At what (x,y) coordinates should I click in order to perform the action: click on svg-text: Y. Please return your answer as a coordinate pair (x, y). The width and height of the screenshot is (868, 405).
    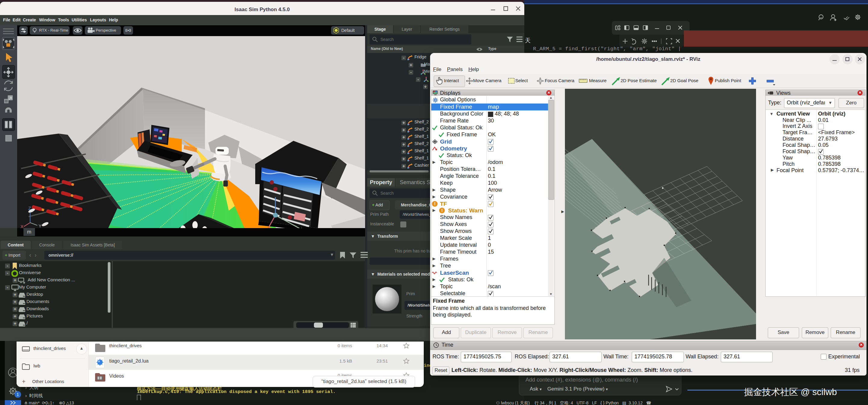
    Looking at the image, I should click on (40, 226).